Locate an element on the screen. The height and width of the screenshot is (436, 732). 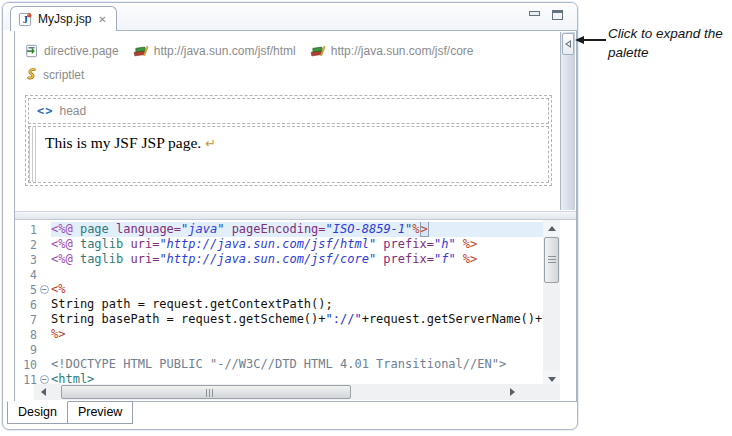
line-number: 6 is located at coordinates (26, 305).